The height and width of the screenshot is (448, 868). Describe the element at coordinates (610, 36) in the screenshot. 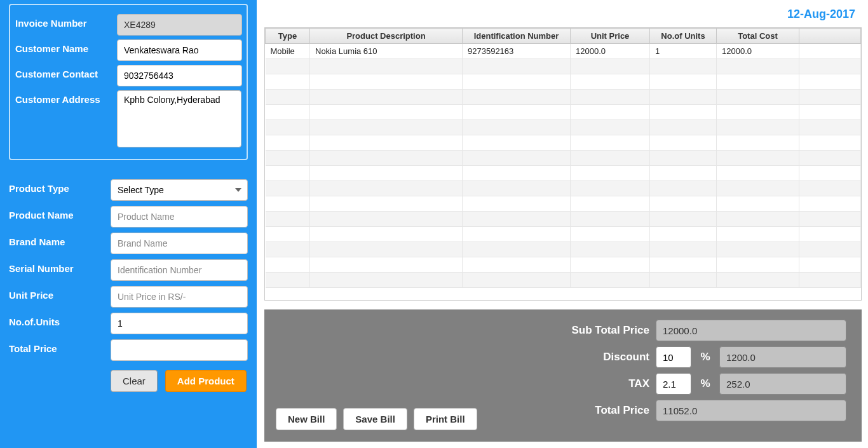

I see `col-unitprice: Unit Price` at that location.